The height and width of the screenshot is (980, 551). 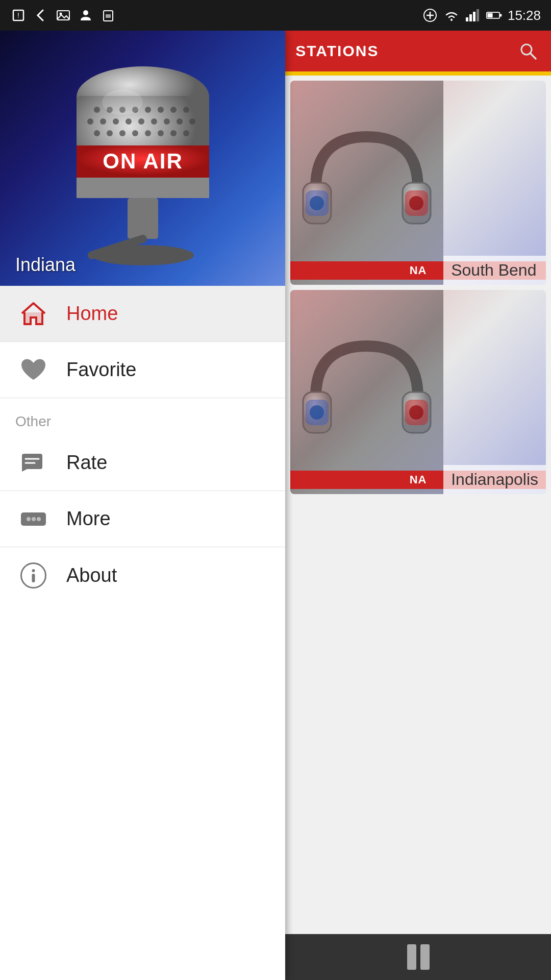 What do you see at coordinates (430, 15) in the screenshot?
I see `add-icon` at bounding box center [430, 15].